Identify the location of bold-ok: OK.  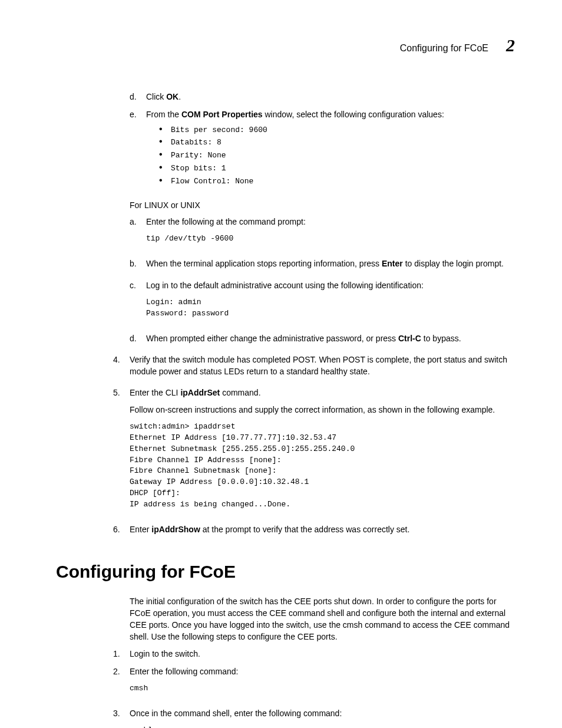
(172, 97).